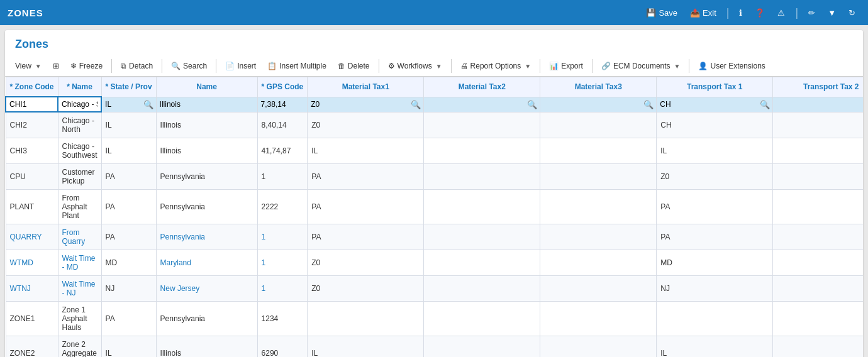 This screenshot has height=357, width=868. I want to click on cell-gps: 1234, so click(282, 319).